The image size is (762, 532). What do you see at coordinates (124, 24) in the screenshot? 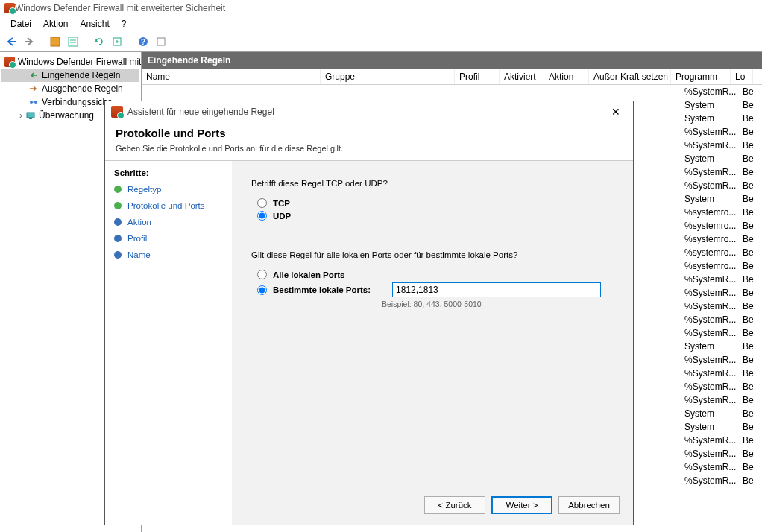
I see `menu-help: ?` at bounding box center [124, 24].